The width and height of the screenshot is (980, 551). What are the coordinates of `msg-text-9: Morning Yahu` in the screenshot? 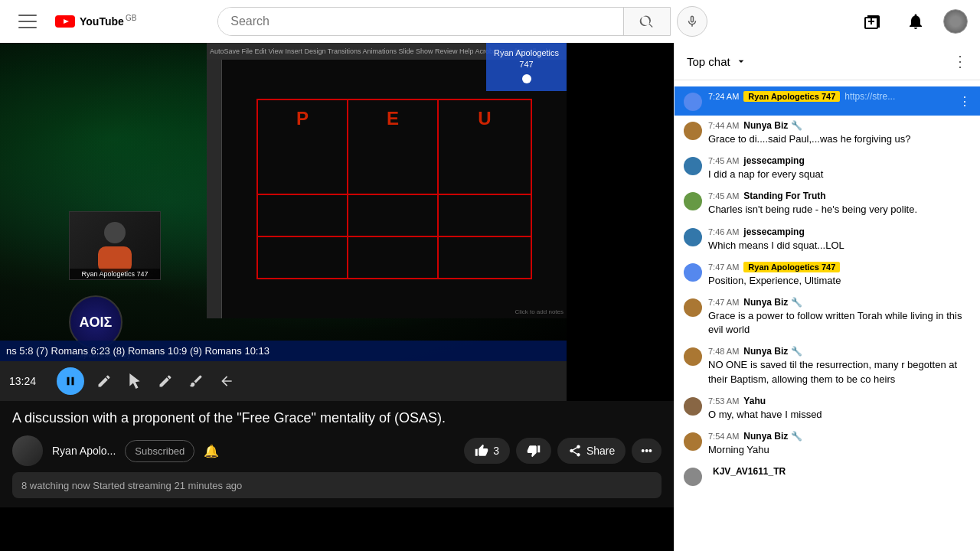 It's located at (839, 450).